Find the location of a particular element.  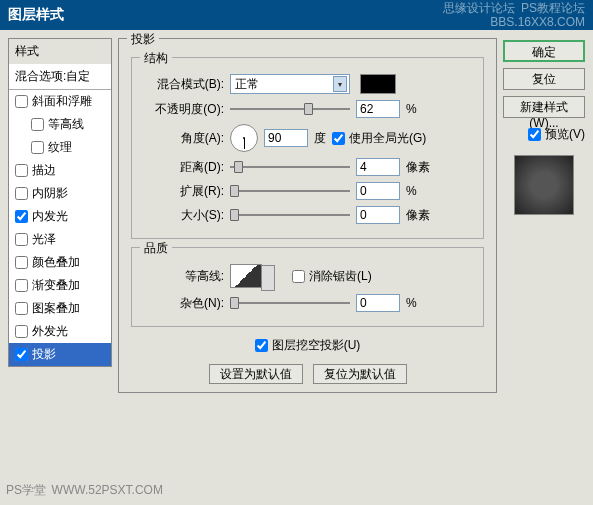

distance-label: 距离(D): is located at coordinates (184, 168).